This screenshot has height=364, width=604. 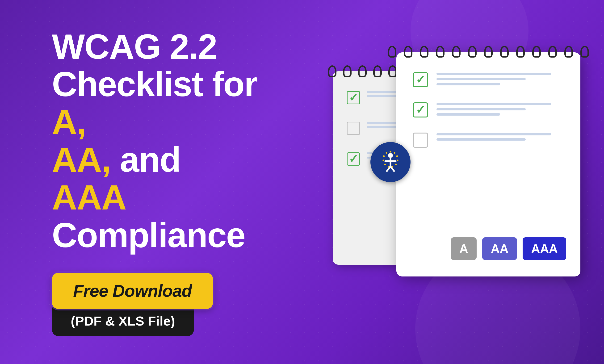 I want to click on back-checkbox-3: ✓, so click(x=353, y=159).